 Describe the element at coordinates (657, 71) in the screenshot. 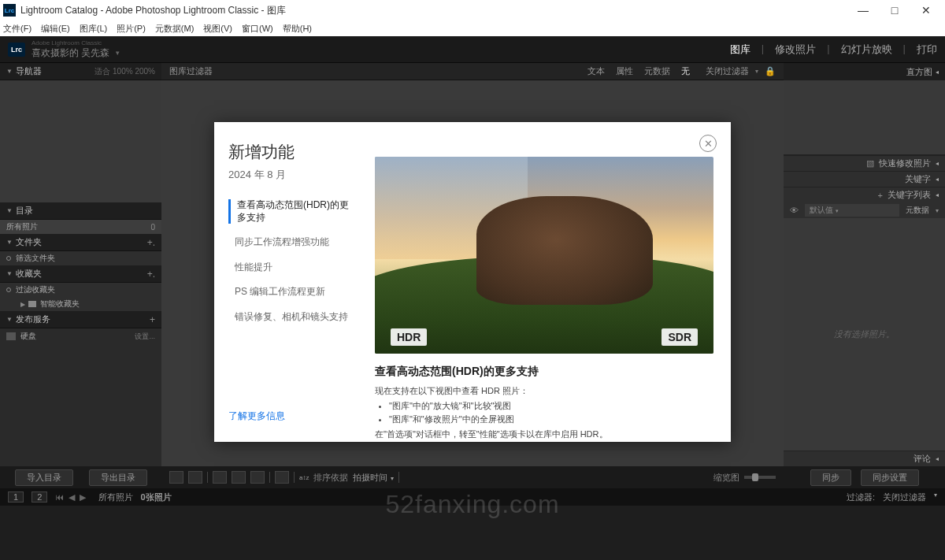

I see `filter-meta: 元数据` at that location.